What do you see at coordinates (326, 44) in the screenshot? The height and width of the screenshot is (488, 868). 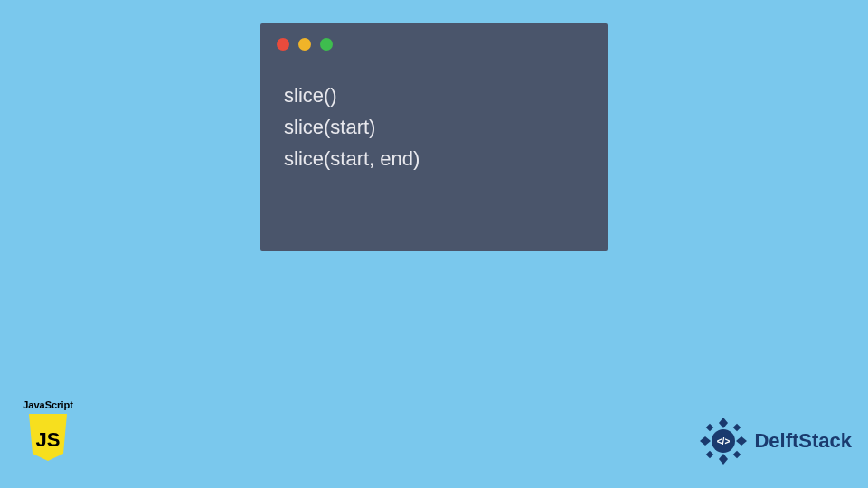 I see `maximize-icon` at bounding box center [326, 44].